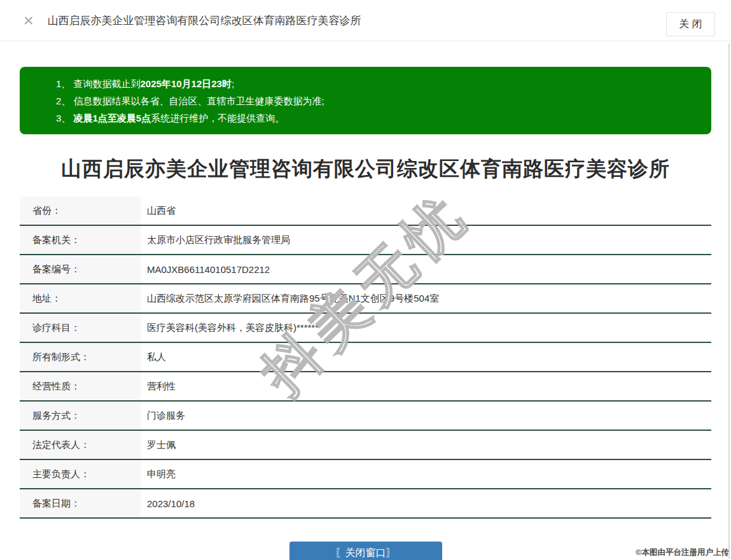 Image resolution: width=731 pixels, height=560 pixels. I want to click on notice-line-2-text: 2、 信息数据结果以各省、自治区、直辖市卫生健康委数据为准;, so click(190, 101).